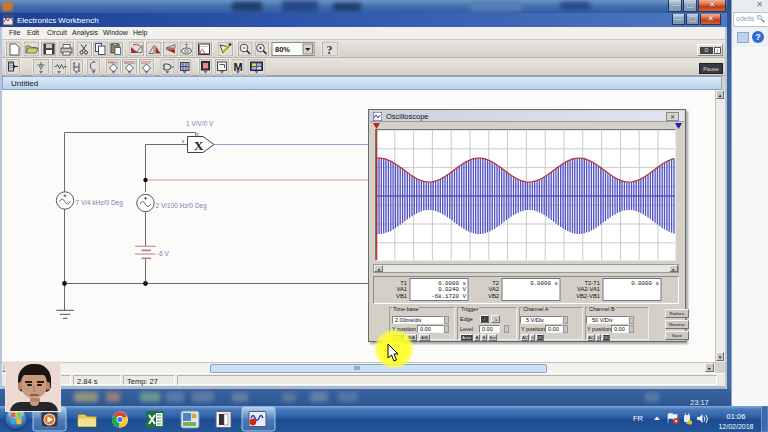 The height and width of the screenshot is (432, 768). Describe the element at coordinates (494, 296) in the screenshot. I see `svg-text: VB2` at that location.